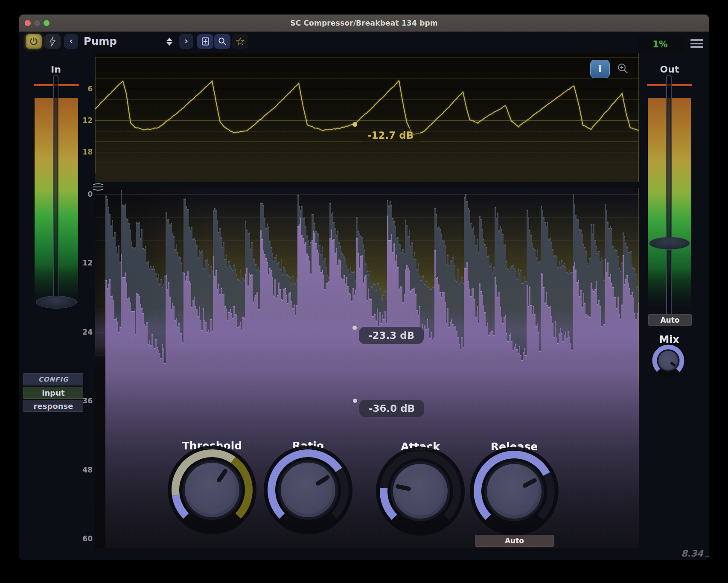 Image resolution: width=728 pixels, height=583 pixels. I want to click on output-meter-label: Out, so click(670, 69).